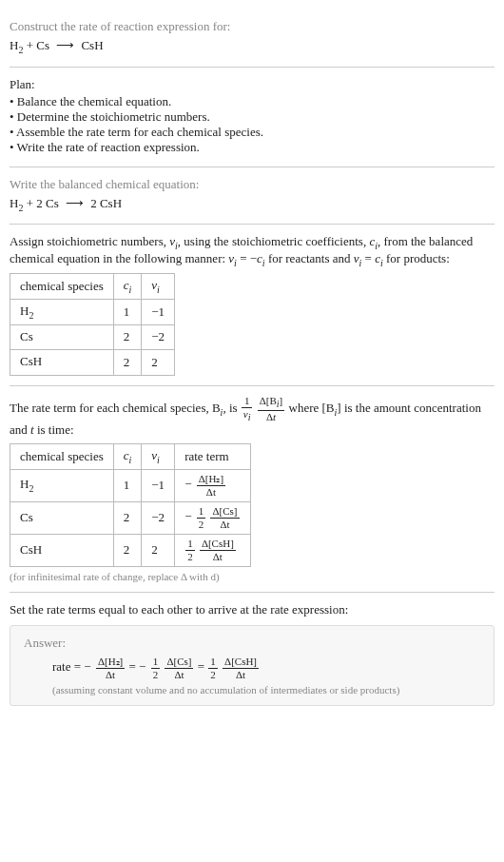 The width and height of the screenshot is (504, 862). What do you see at coordinates (252, 185) in the screenshot?
I see `balanced-prompt: Write the balanced chemical equation:` at bounding box center [252, 185].